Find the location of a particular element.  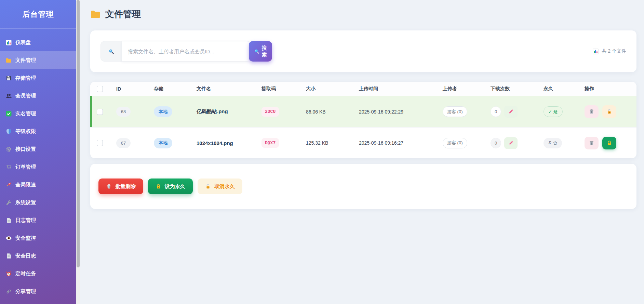

chart-bars-icon is located at coordinates (9, 42).